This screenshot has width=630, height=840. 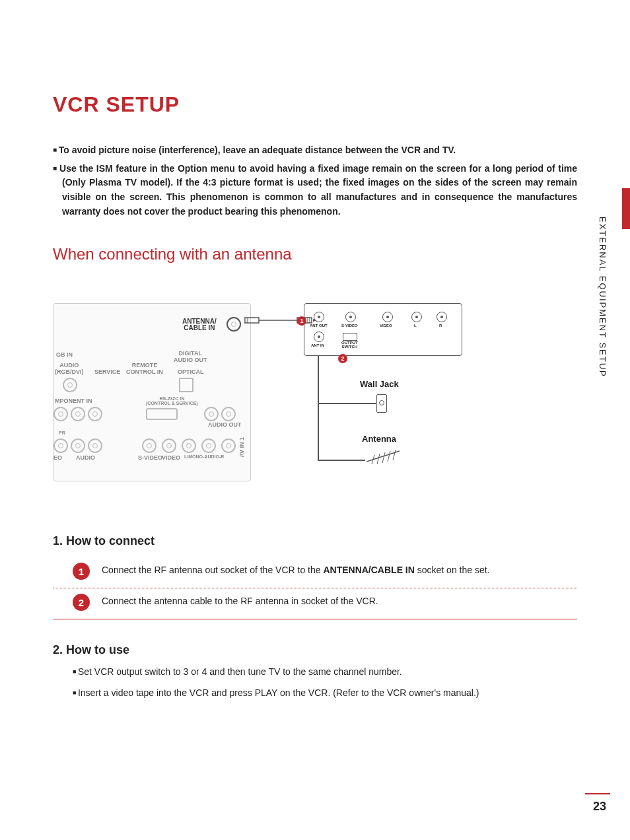 I want to click on use-bullet-1: Set VCR output switch to 3 or 4 and then…, so click(x=325, y=672).